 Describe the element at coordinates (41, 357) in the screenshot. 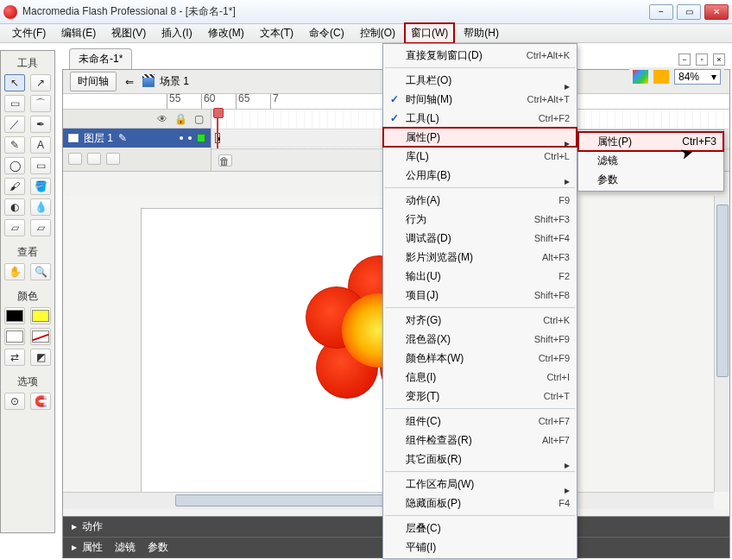

I see `default-colors: ◩` at that location.